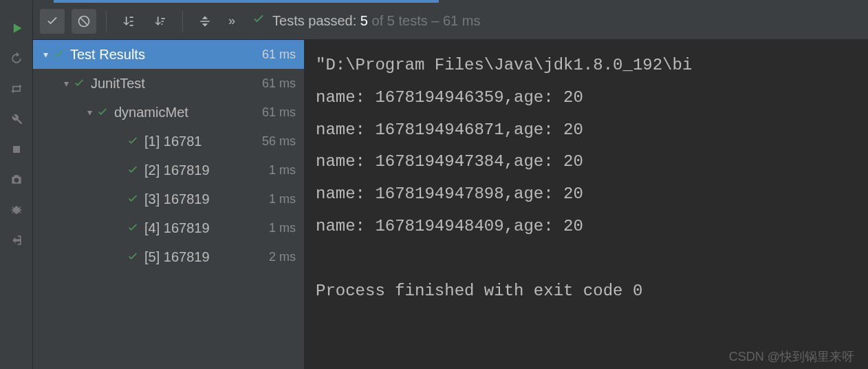  What do you see at coordinates (17, 184) in the screenshot?
I see `left-gutter` at bounding box center [17, 184].